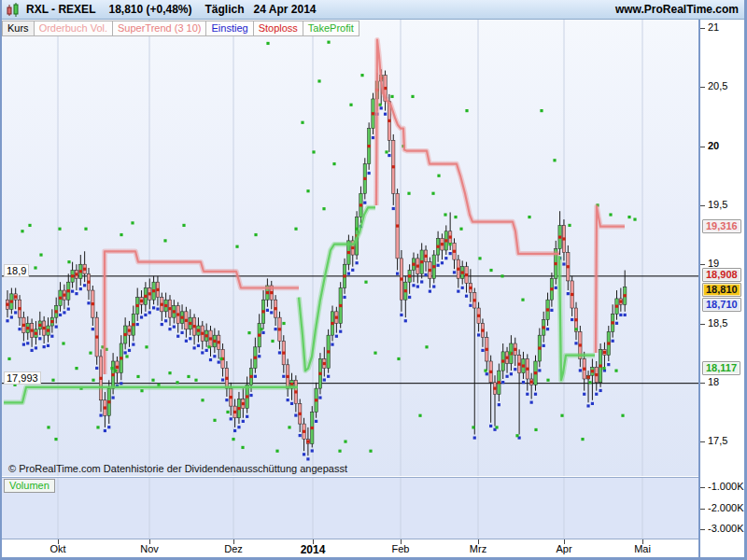 This screenshot has height=560, width=747. Describe the element at coordinates (159, 28) in the screenshot. I see `tab-supertrend: SuperTrend (3 10)` at that location.